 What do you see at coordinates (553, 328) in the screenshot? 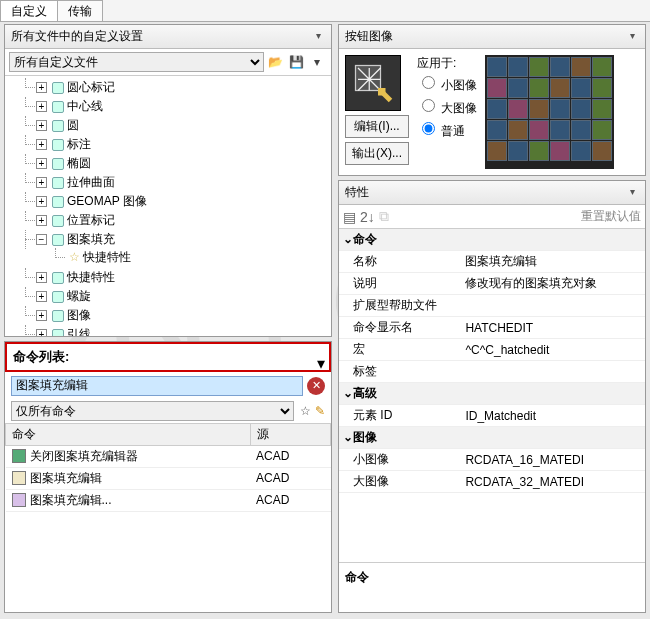
I see `prop-dispname-value: HATCHEDIT` at bounding box center [553, 328].